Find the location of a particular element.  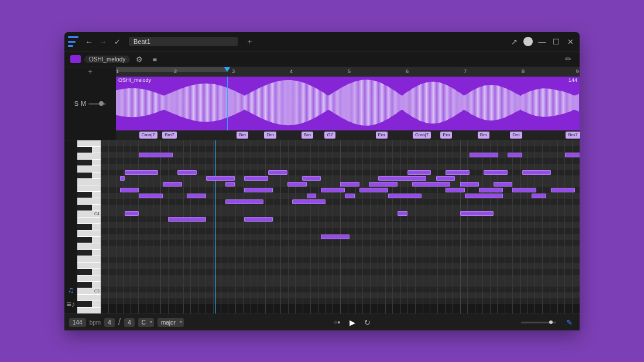

mute-button: M is located at coordinates (83, 104).